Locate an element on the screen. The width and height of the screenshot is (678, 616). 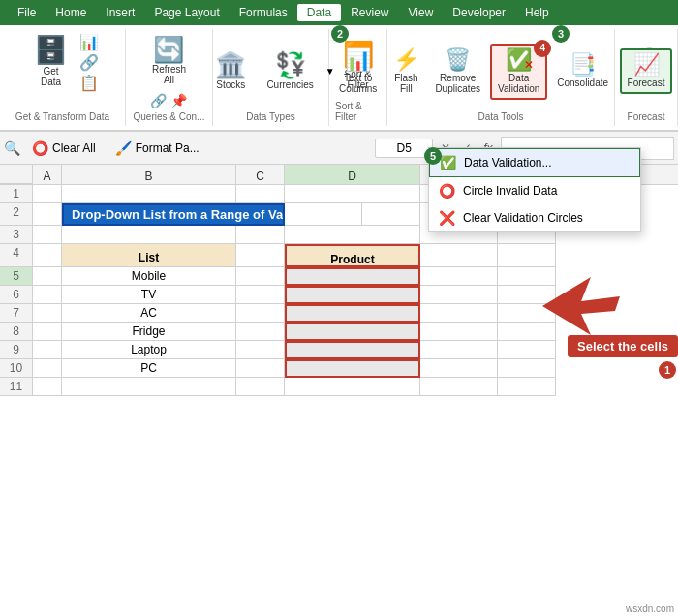
menu-file: File is located at coordinates (27, 13).